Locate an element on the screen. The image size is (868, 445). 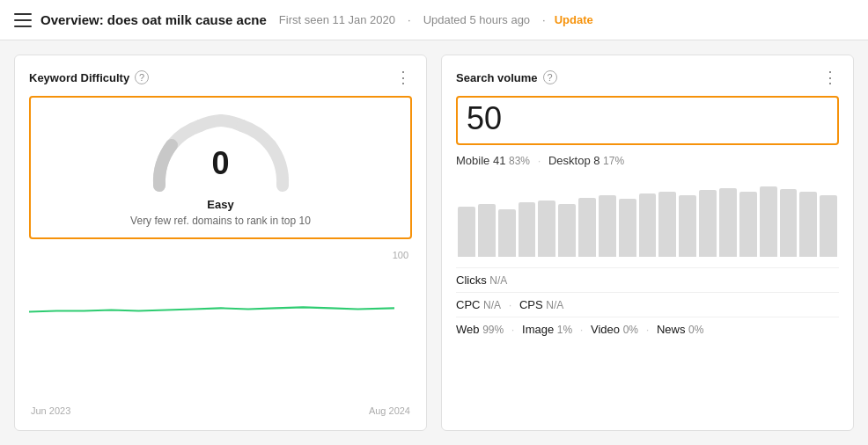
sv-dot3: · is located at coordinates (513, 329).